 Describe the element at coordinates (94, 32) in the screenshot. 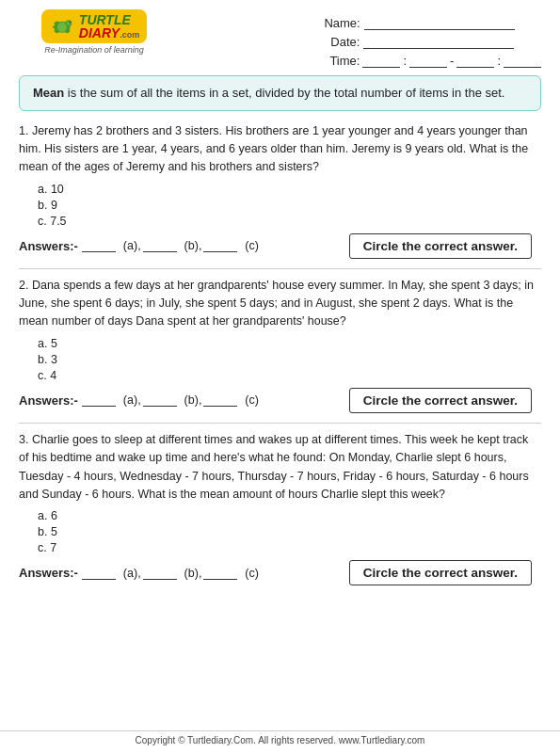

I see `logo-area: TURTLE DIARY.com Re-Imagination of learn…` at that location.